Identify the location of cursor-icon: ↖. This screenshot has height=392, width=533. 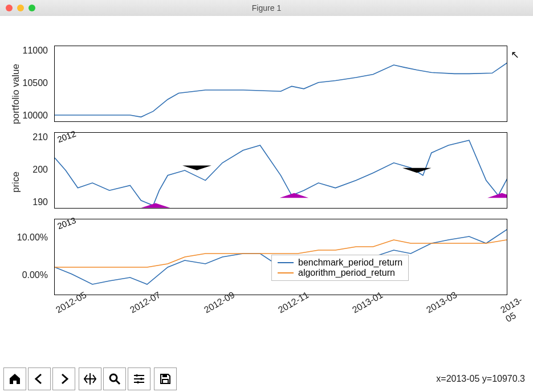
(515, 55).